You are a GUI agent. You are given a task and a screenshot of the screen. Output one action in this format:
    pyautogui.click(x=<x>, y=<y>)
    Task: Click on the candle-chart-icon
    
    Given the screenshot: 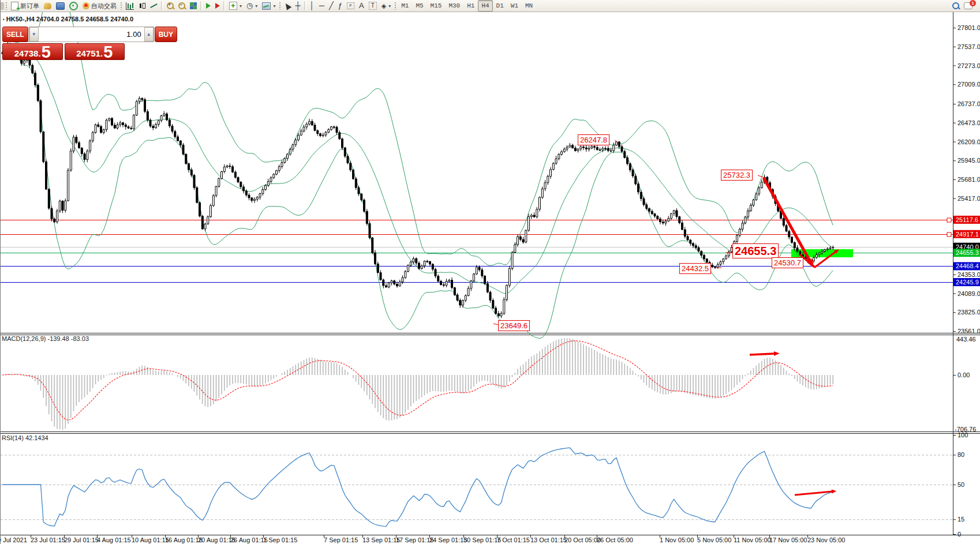 What is the action you would take?
    pyautogui.click(x=142, y=6)
    